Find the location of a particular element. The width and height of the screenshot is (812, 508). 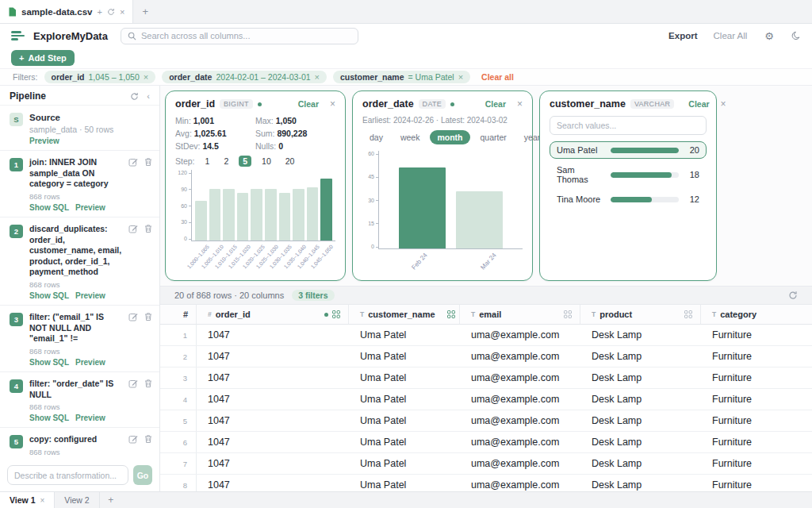

value-row: Uma Patel20 is located at coordinates (628, 150).